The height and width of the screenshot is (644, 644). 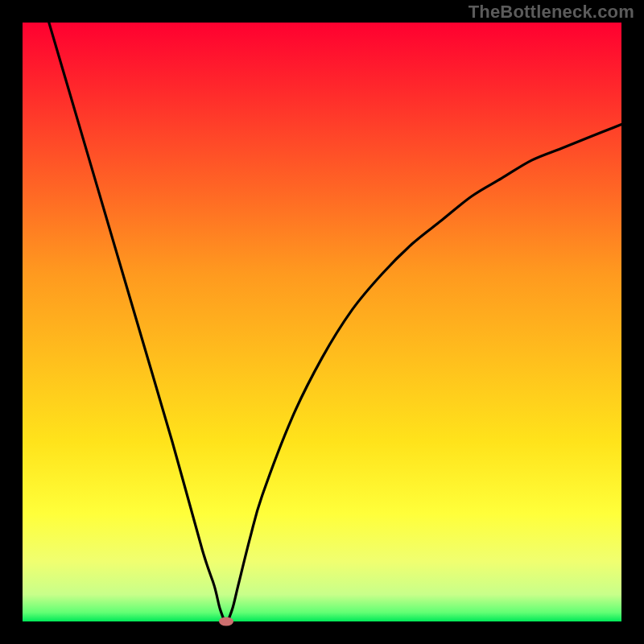 What do you see at coordinates (226, 621) in the screenshot?
I see `optimum-marker` at bounding box center [226, 621].